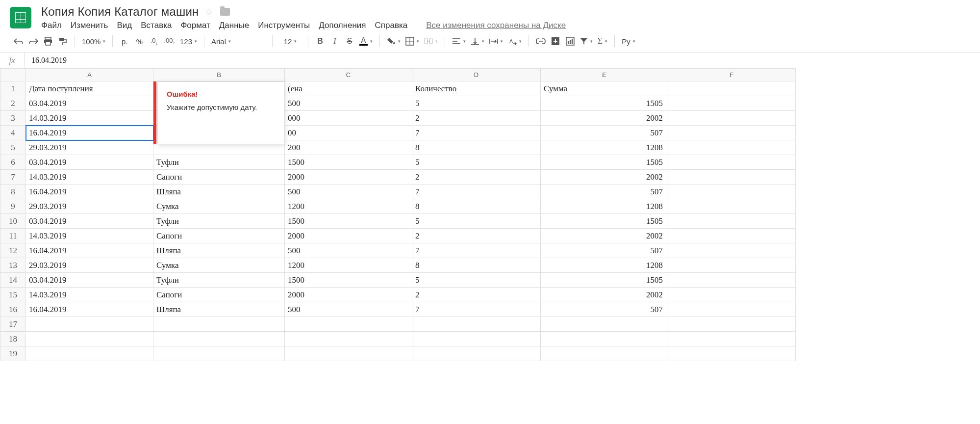  Describe the element at coordinates (13, 265) in the screenshot. I see `row-header: 13` at that location.